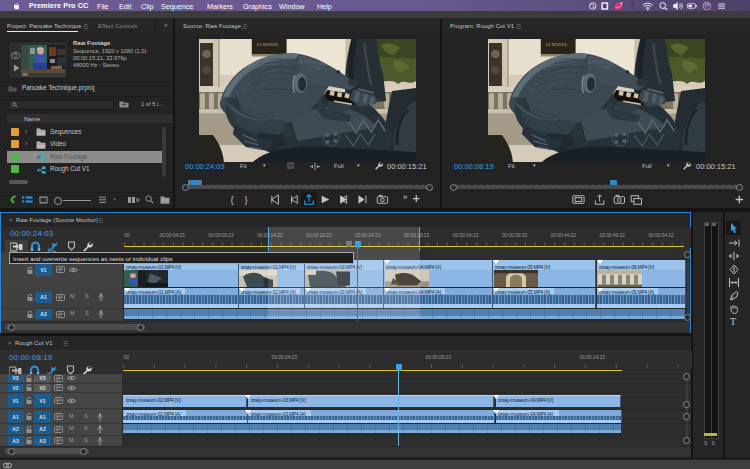 The image size is (750, 469). Describe the element at coordinates (733, 322) in the screenshot. I see `svg-text: T` at that location.